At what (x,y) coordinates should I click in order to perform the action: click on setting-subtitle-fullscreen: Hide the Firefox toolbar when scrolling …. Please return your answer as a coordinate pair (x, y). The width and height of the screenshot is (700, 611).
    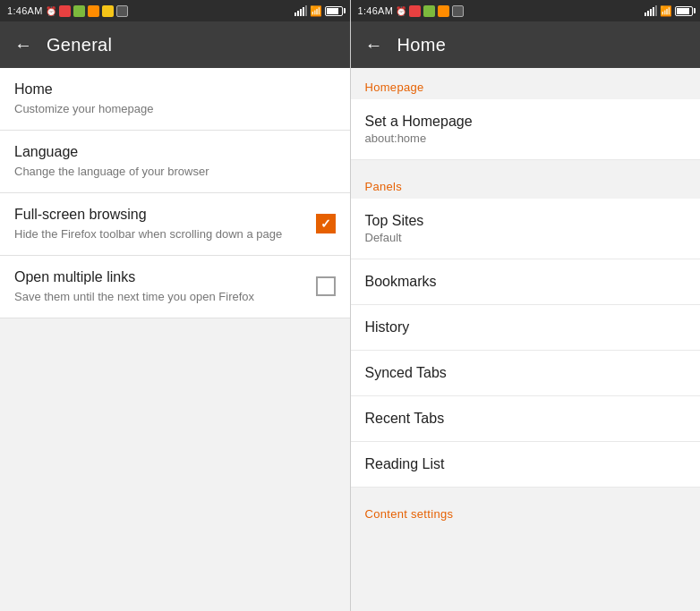
    Looking at the image, I should click on (159, 234).